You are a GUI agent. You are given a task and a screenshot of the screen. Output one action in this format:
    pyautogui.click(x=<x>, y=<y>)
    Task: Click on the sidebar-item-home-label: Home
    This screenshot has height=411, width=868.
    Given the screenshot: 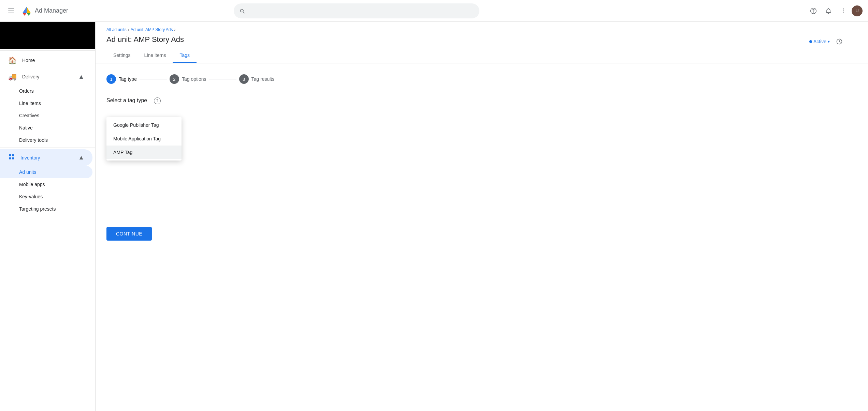 What is the action you would take?
    pyautogui.click(x=29, y=60)
    